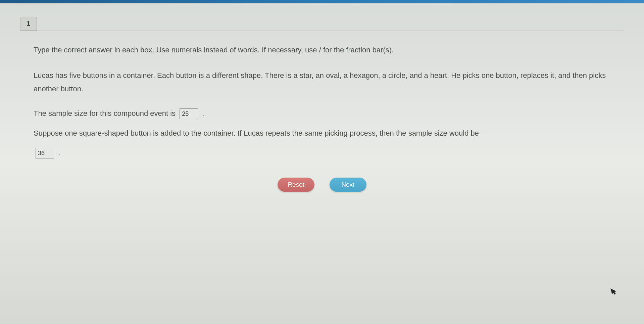  What do you see at coordinates (203, 113) in the screenshot?
I see `line1-after-text: .` at bounding box center [203, 113].